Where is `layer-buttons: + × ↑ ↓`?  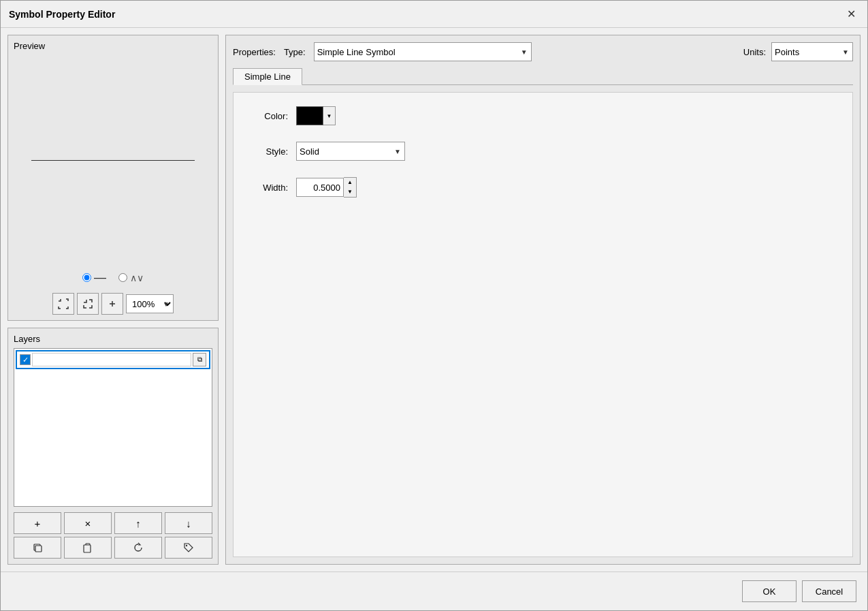
layer-buttons: + × ↑ ↓ is located at coordinates (113, 535).